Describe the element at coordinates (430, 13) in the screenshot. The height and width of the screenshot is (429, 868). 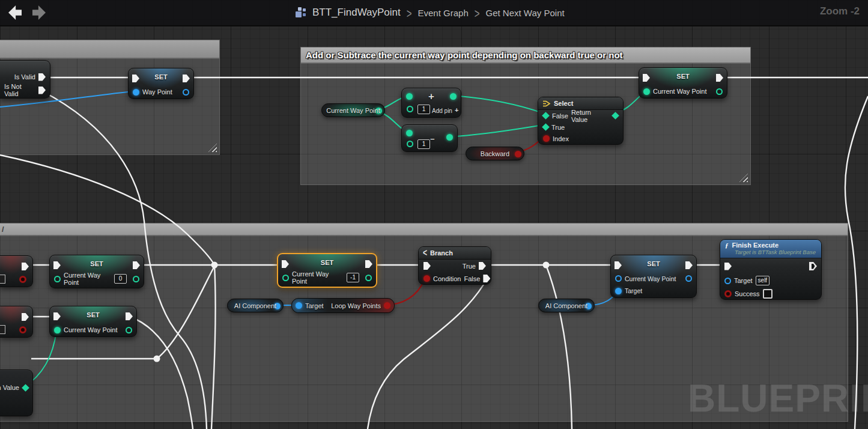
I see `breadcrumb: BTT_FindWayPoint > Event Graph > Get Nex…` at that location.